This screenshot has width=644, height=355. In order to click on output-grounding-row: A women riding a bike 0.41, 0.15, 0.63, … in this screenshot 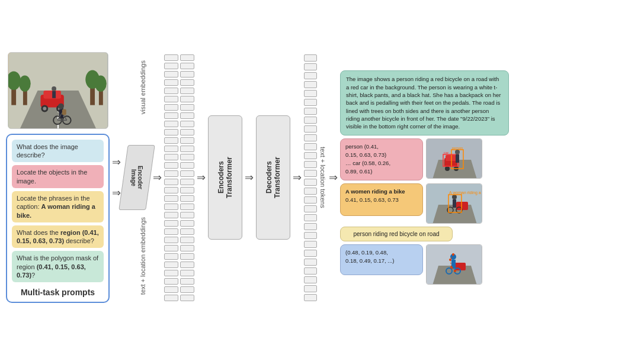, I will do `click(428, 204)`.